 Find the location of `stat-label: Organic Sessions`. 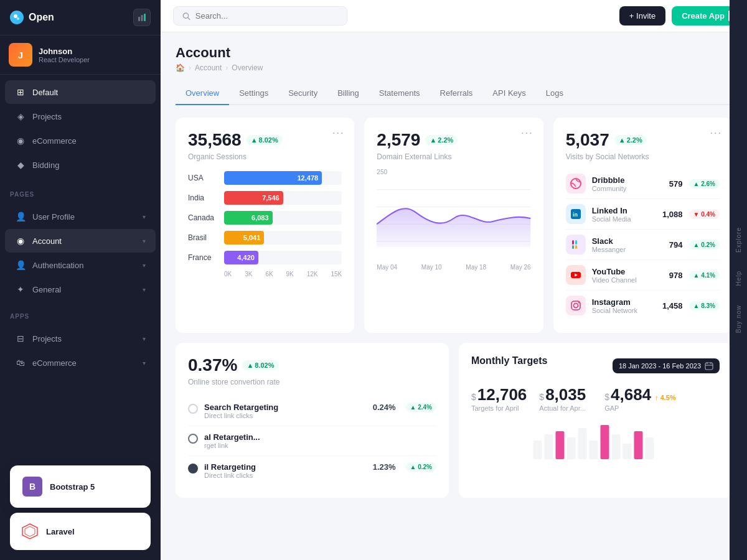

stat-label: Organic Sessions is located at coordinates (265, 157).